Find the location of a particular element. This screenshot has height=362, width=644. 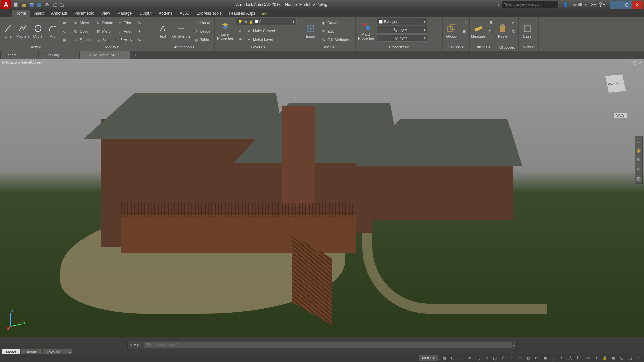

menu-featured: Featured Apps is located at coordinates (242, 13).